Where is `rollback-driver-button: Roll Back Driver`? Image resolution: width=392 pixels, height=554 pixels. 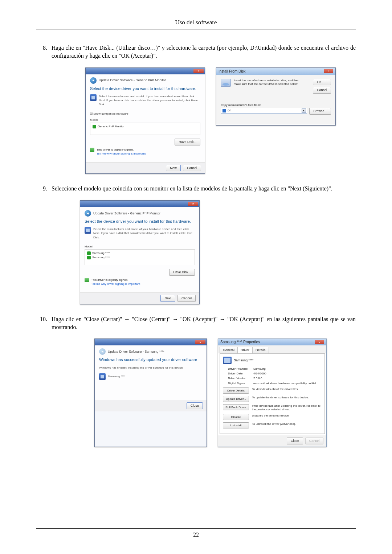
rollback-driver-button: Roll Back Driver is located at coordinates (236, 407).